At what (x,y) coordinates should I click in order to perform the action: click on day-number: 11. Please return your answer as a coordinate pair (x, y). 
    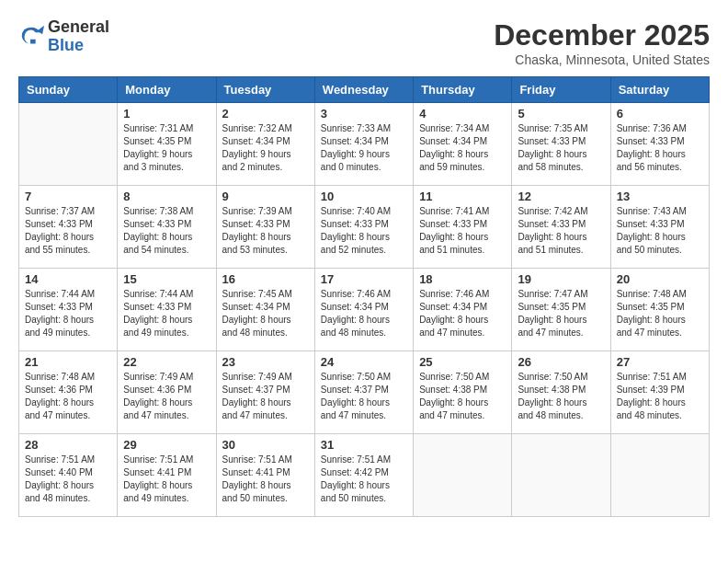
    Looking at the image, I should click on (462, 197).